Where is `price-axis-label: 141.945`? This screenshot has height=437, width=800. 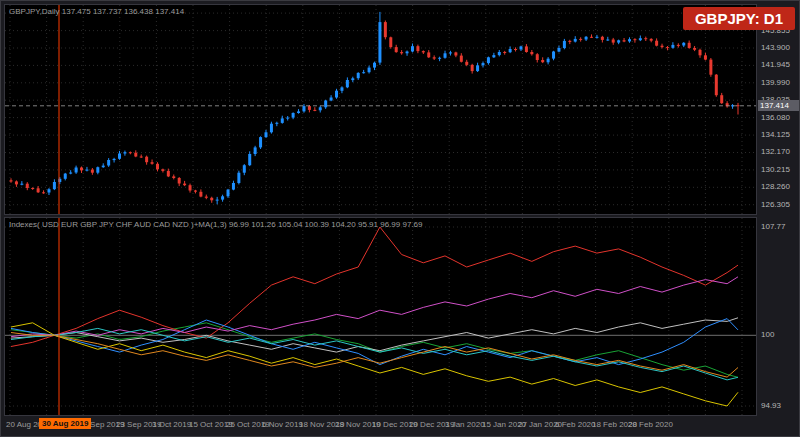 price-axis-label: 141.945 is located at coordinates (776, 64).